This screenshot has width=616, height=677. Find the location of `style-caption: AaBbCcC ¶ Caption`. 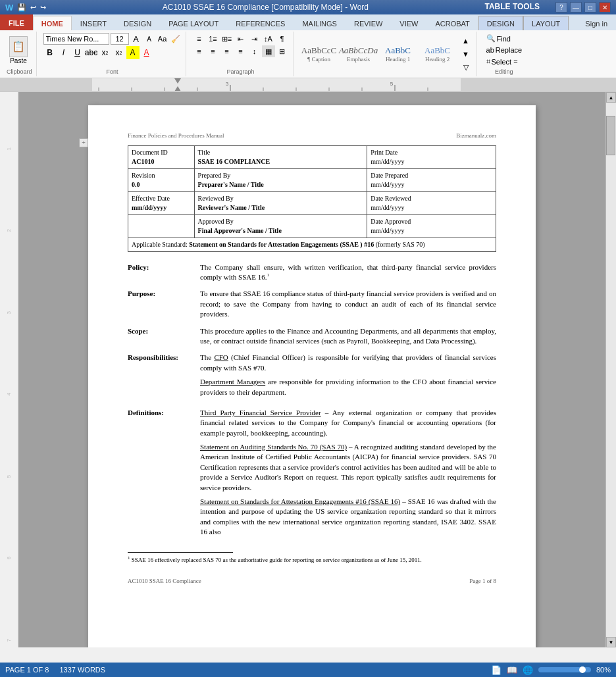

style-caption: AaBbCcC ¶ Caption is located at coordinates (319, 54).